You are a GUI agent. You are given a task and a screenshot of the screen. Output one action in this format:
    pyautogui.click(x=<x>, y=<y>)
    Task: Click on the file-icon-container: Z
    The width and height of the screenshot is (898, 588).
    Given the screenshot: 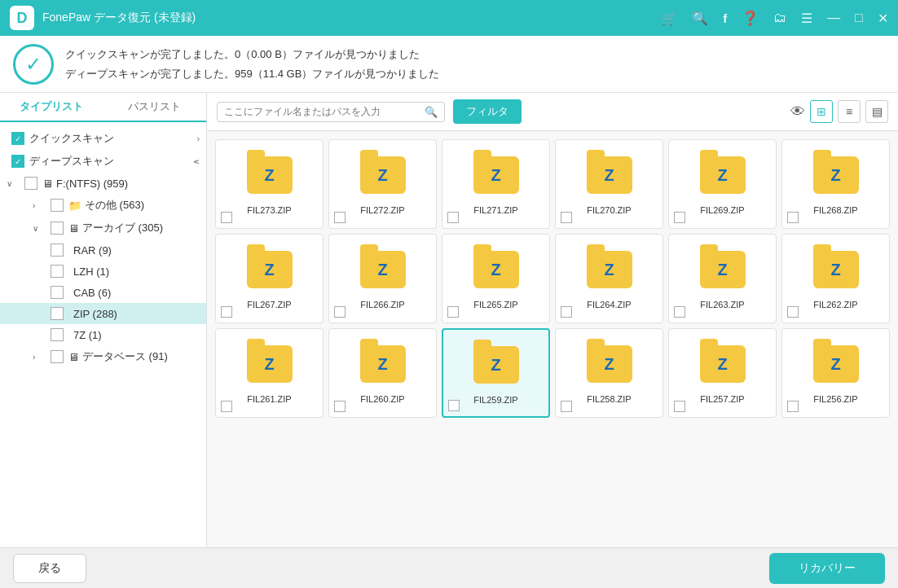 What is the action you would take?
    pyautogui.click(x=270, y=365)
    